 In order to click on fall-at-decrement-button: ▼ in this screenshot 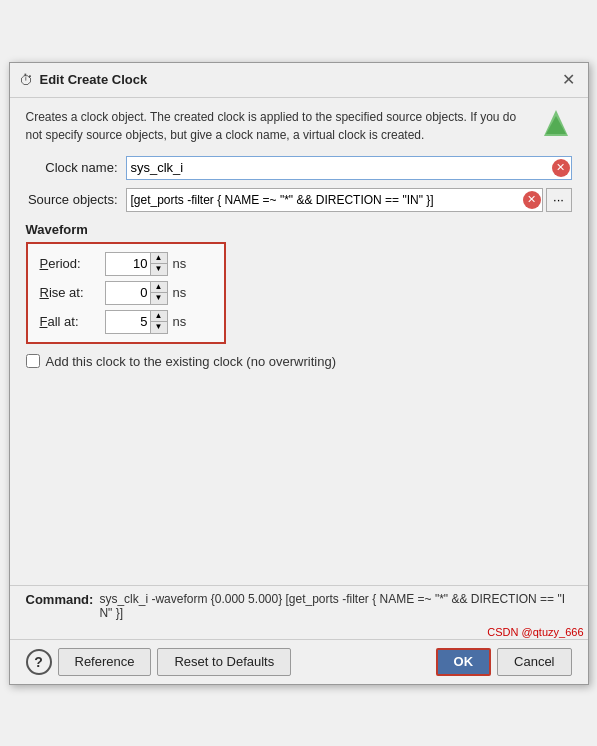, I will do `click(159, 328)`.